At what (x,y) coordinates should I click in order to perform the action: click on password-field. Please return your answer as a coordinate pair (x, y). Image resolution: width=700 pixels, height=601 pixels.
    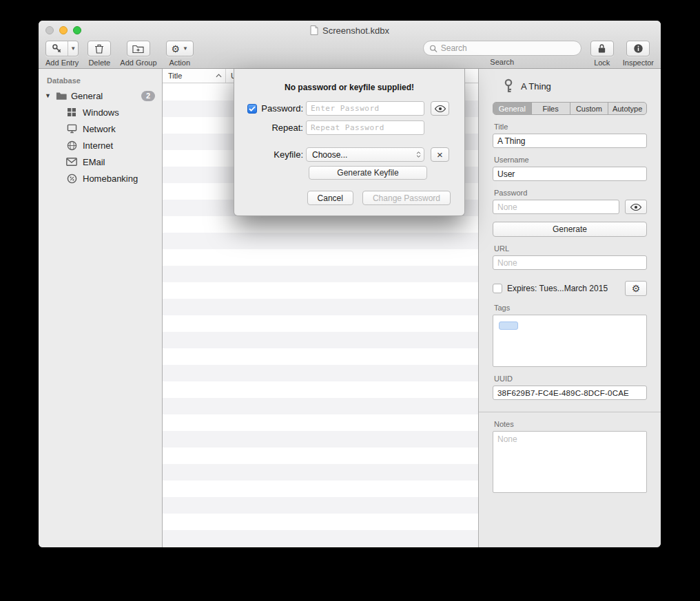
    Looking at the image, I should click on (556, 207).